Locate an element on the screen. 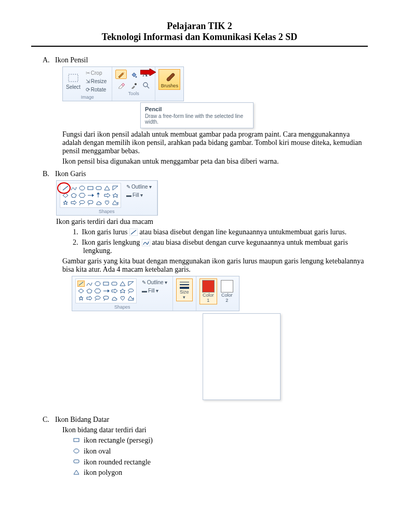  pencil-icon is located at coordinates (121, 74).